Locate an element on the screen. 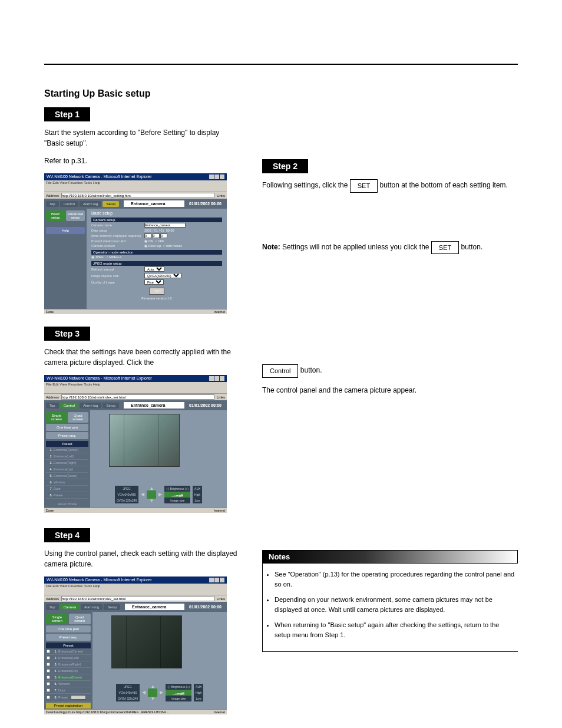  ss3-tab-setup: Setup is located at coordinates (112, 607).